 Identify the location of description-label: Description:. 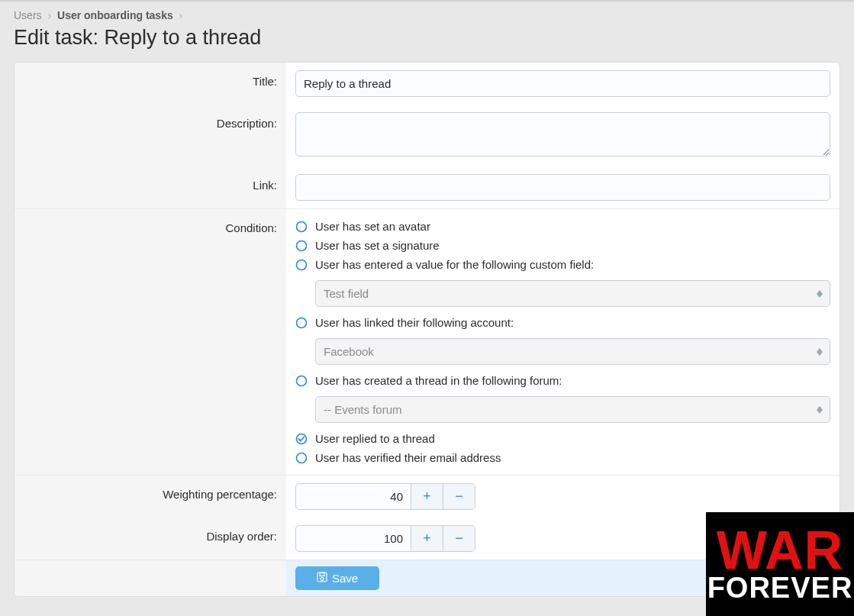
(150, 136).